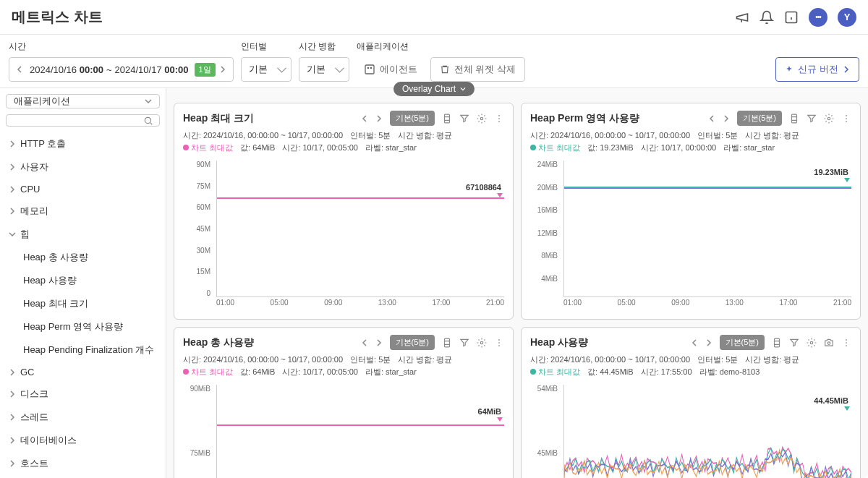 The width and height of the screenshot is (868, 478). I want to click on delete-all-widgets-button: 전체 위젯 삭제, so click(477, 69).